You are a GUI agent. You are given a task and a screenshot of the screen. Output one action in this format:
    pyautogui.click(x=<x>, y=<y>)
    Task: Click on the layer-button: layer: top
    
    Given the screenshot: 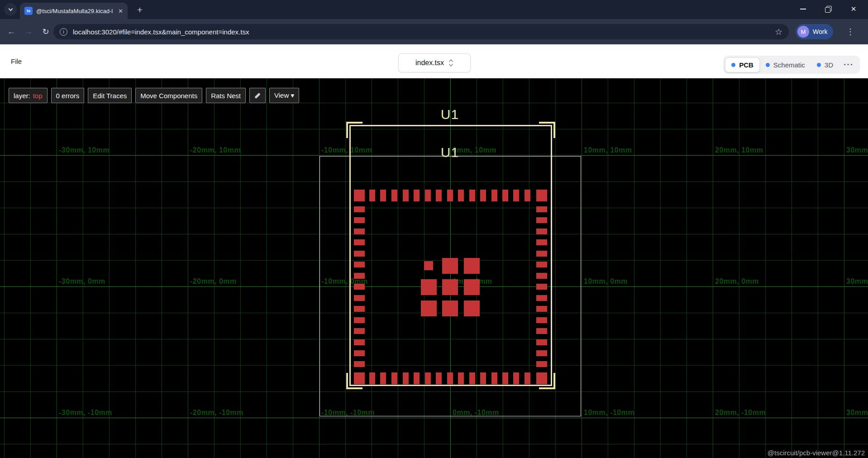 What is the action you would take?
    pyautogui.click(x=28, y=95)
    